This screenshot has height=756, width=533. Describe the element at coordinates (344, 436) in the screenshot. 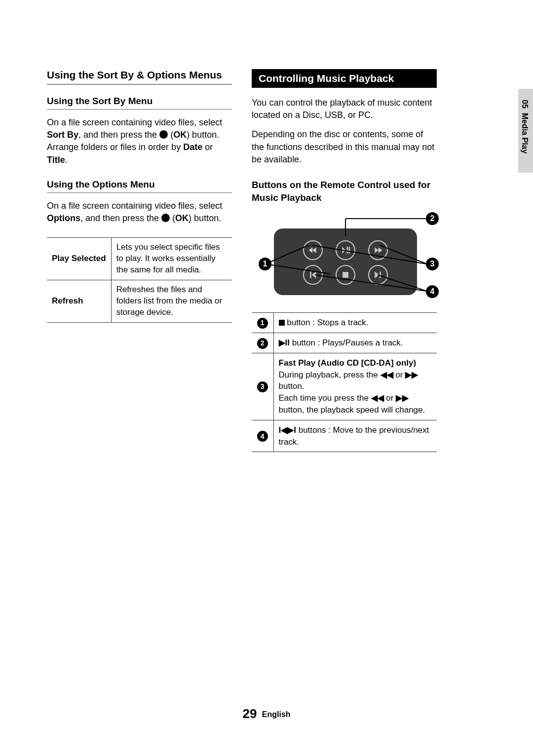

I see `table-row: 4 I◀▶I buttons : Move to the previous/ne…` at that location.